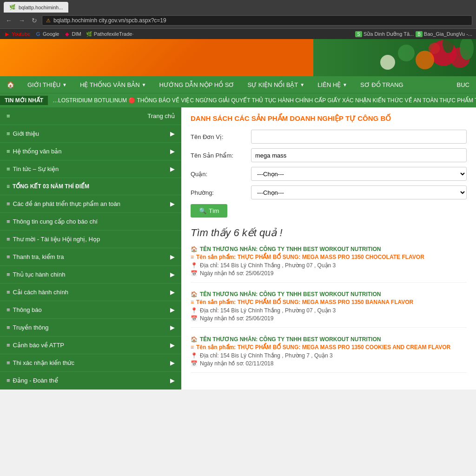 Image resolution: width=476 pixels, height=476 pixels. I want to click on input-don-vi, so click(359, 137).